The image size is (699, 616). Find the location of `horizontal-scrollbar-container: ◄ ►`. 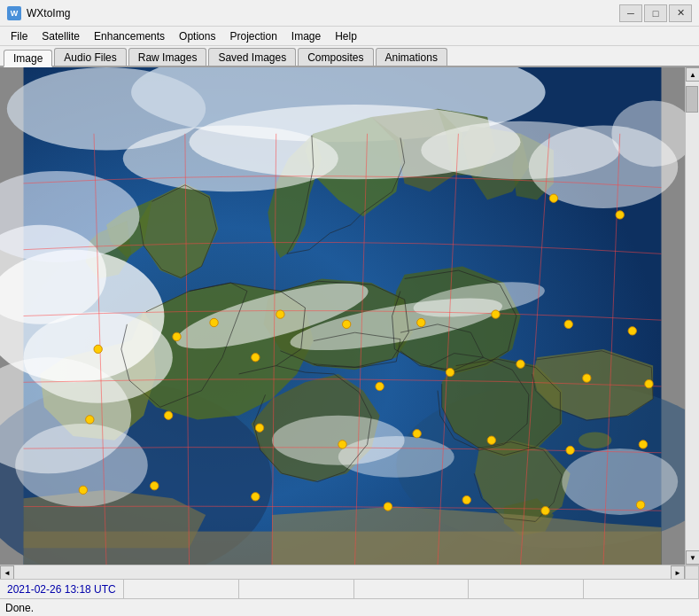

horizontal-scrollbar-container: ◄ ► is located at coordinates (349, 572).